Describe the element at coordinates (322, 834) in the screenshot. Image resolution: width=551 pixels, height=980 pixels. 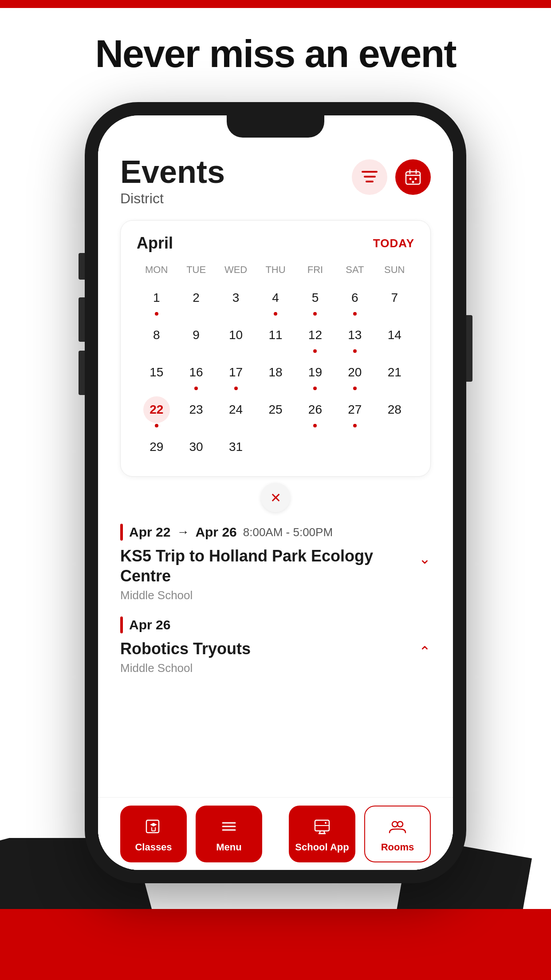
I see `tab-school-app: School App` at that location.